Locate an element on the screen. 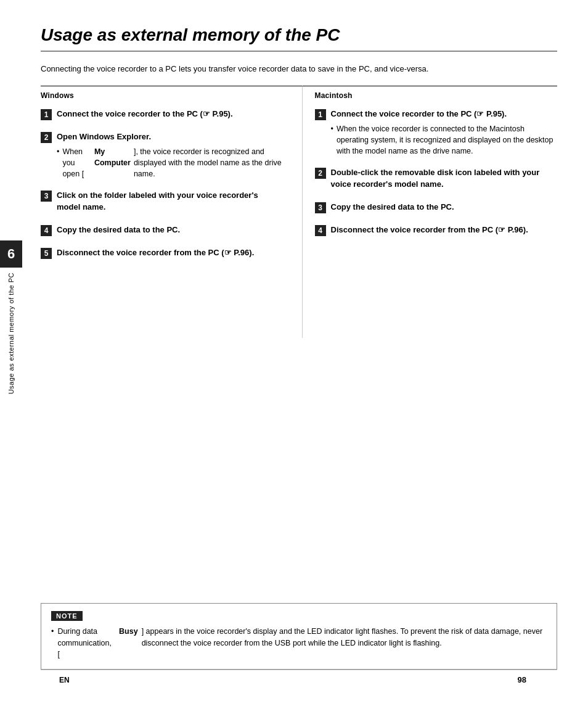 This screenshot has width=588, height=714. mac-step-2-title: Double-click the removable disk icon lab… is located at coordinates (444, 179).